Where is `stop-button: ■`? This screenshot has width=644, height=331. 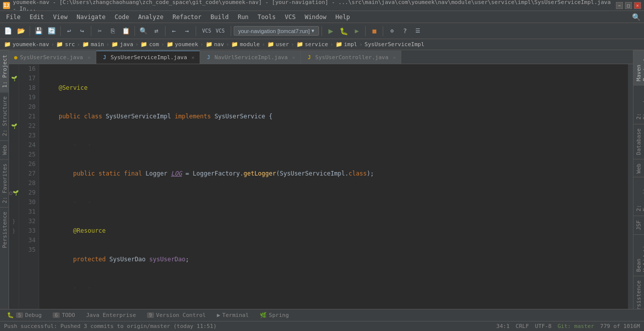
stop-button: ■ is located at coordinates (374, 31).